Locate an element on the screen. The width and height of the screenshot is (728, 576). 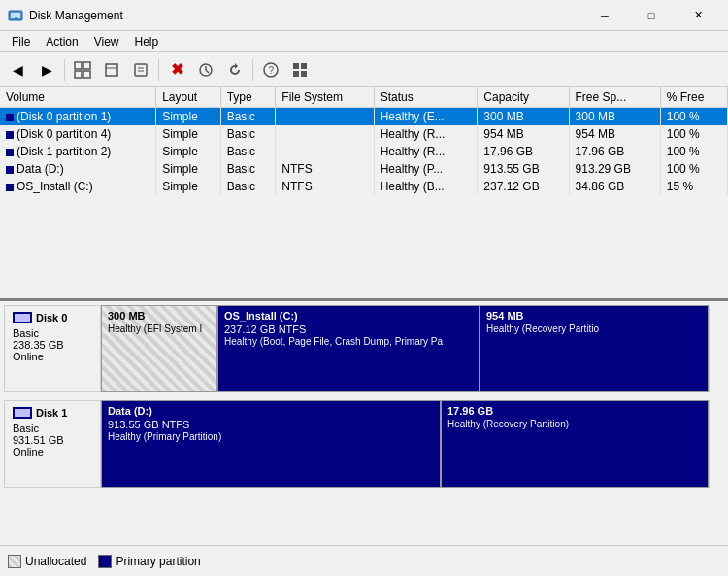
properties-button is located at coordinates (141, 70).